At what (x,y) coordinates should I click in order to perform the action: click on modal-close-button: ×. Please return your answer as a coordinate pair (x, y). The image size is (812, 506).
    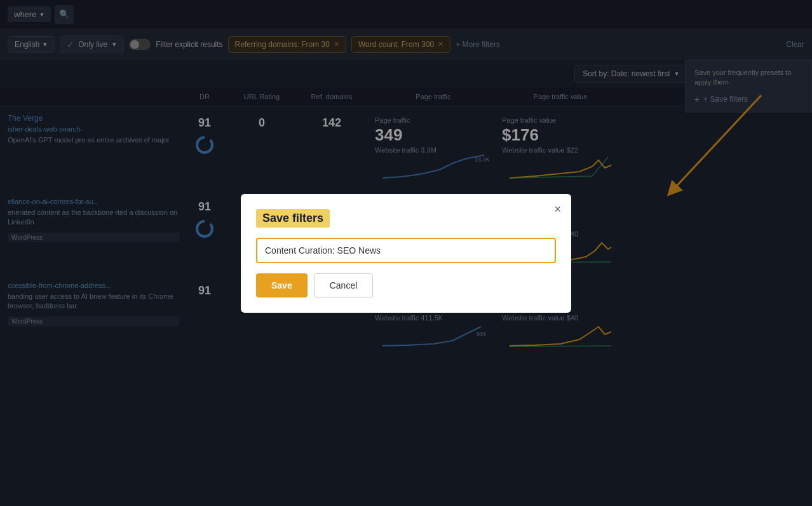
    Looking at the image, I should click on (558, 210).